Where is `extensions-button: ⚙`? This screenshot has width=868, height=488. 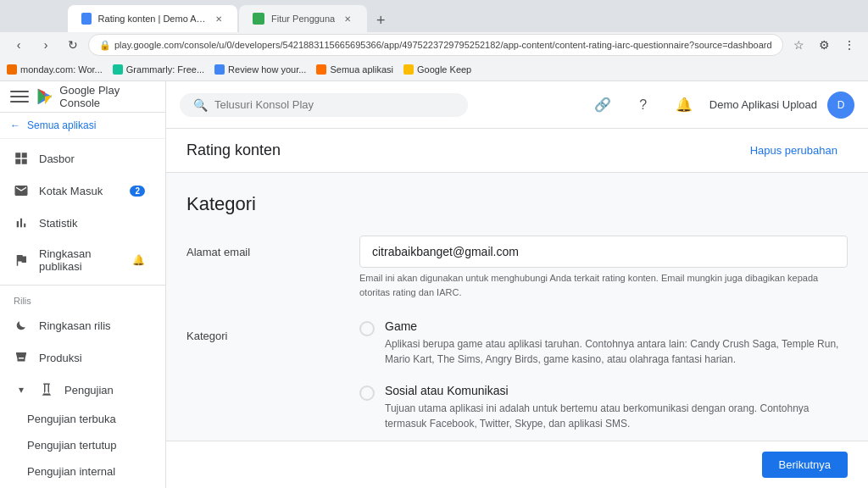
extensions-button: ⚙ is located at coordinates (824, 45).